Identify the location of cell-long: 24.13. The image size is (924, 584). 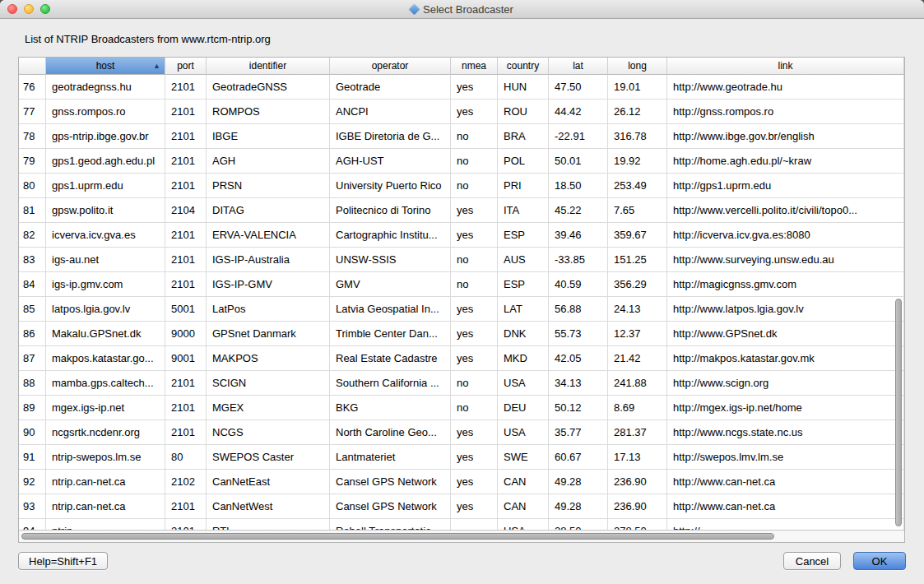
(638, 309).